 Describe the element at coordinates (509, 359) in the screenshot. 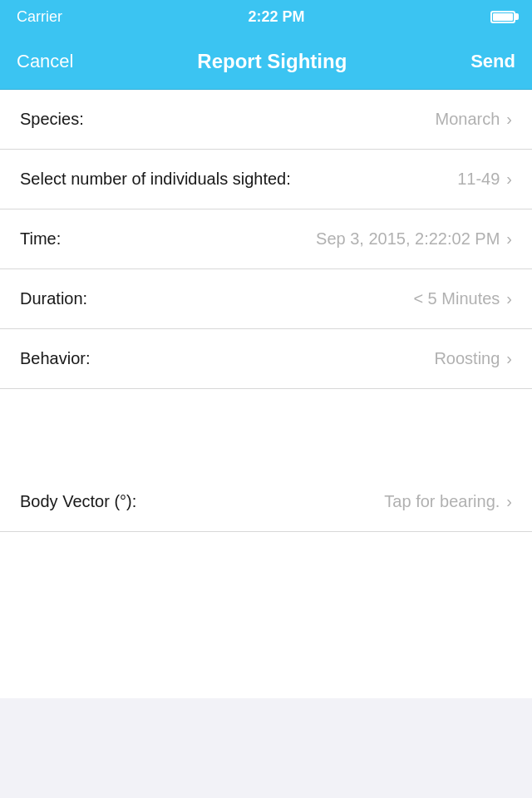

I see `behavior-chevron-icon: ›` at that location.